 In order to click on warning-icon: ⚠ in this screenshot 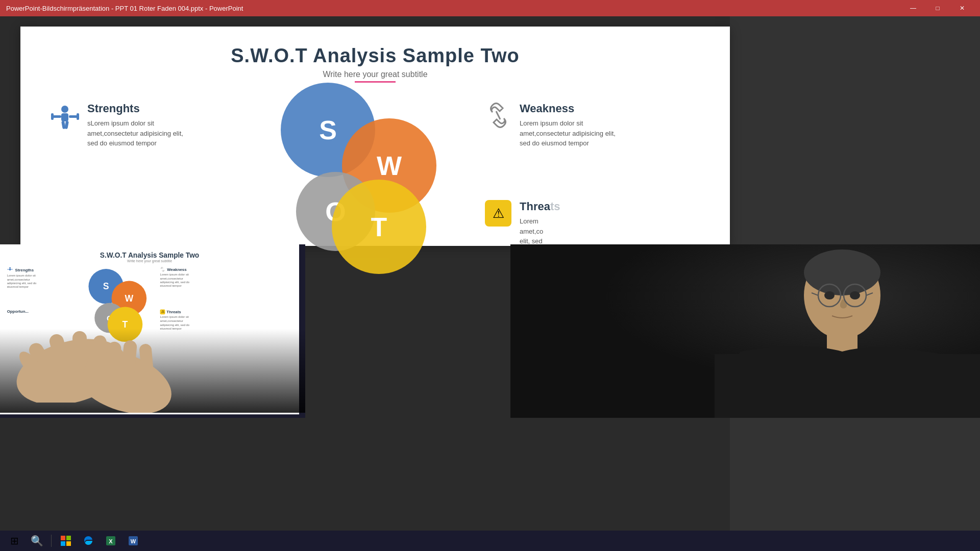, I will do `click(498, 213)`.